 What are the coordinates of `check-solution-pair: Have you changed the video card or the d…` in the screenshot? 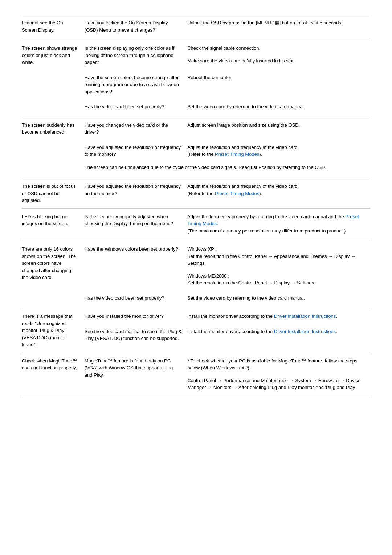 It's located at (227, 130).